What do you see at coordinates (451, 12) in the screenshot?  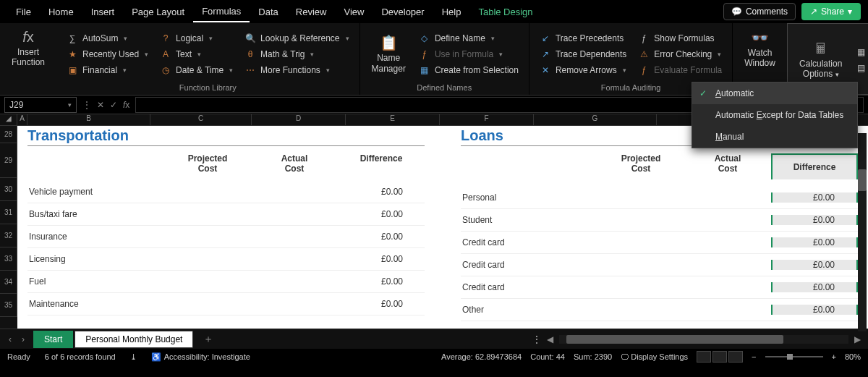 I see `tab-help: Help` at bounding box center [451, 12].